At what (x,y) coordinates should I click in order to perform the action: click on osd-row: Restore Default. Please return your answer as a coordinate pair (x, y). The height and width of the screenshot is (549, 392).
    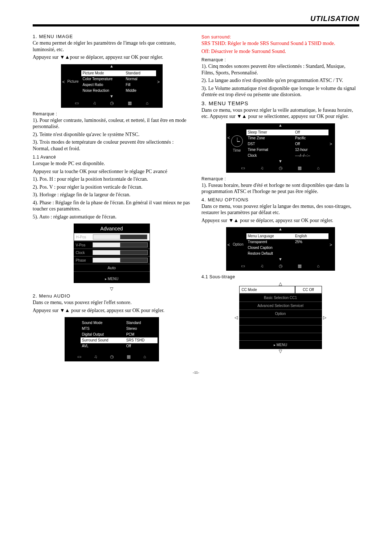
    Looking at the image, I should click on (287, 254).